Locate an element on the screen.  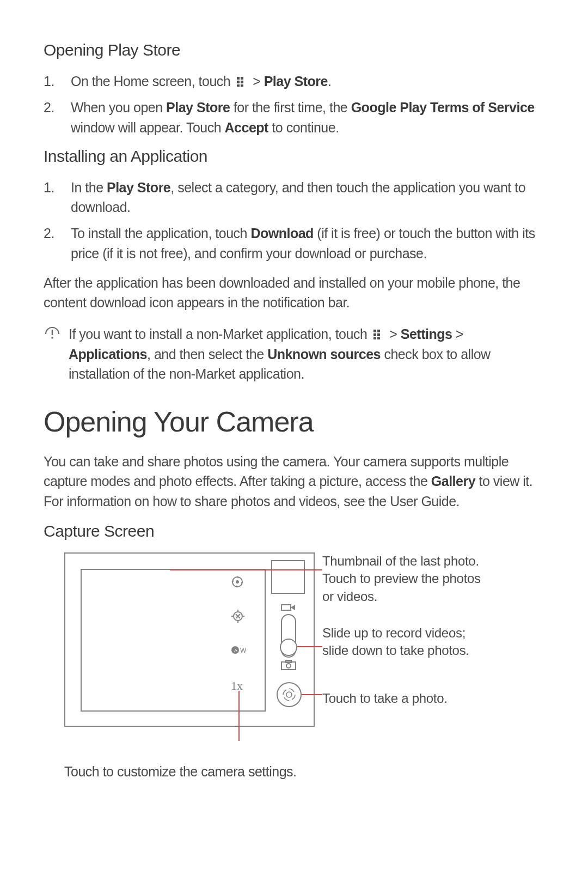
bold-text: Gallery is located at coordinates (453, 481).